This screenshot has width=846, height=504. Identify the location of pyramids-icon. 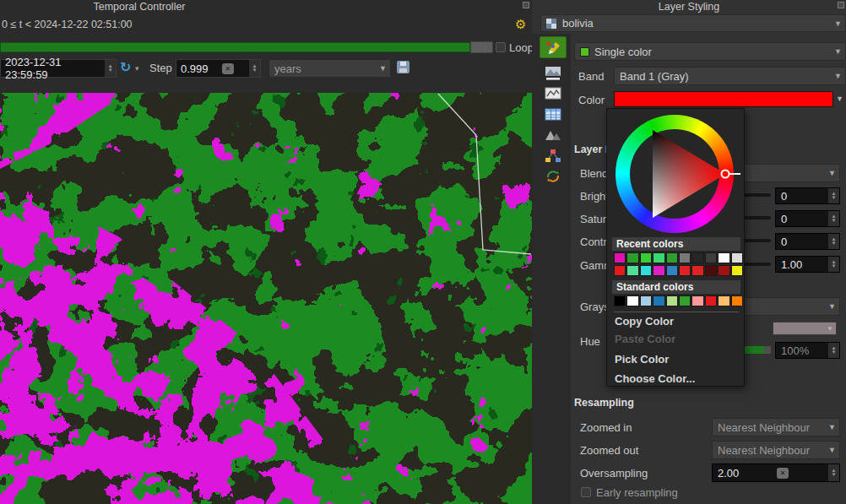
(553, 136).